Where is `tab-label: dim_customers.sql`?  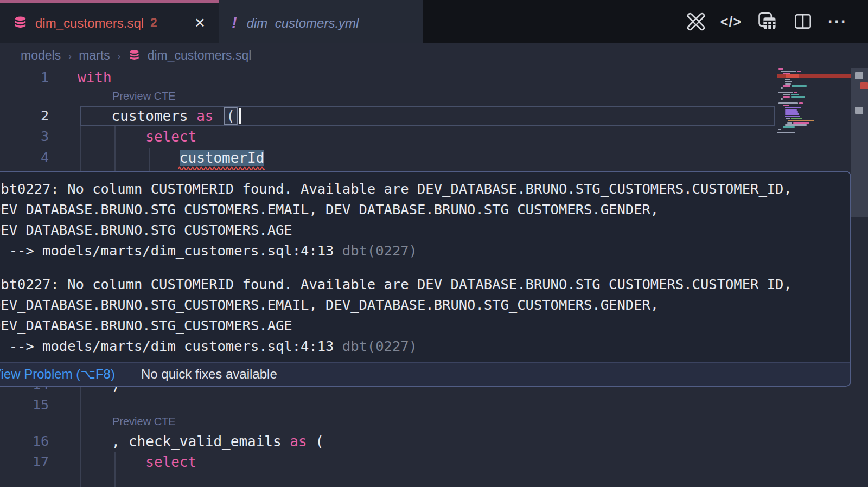 tab-label: dim_customers.sql is located at coordinates (90, 23).